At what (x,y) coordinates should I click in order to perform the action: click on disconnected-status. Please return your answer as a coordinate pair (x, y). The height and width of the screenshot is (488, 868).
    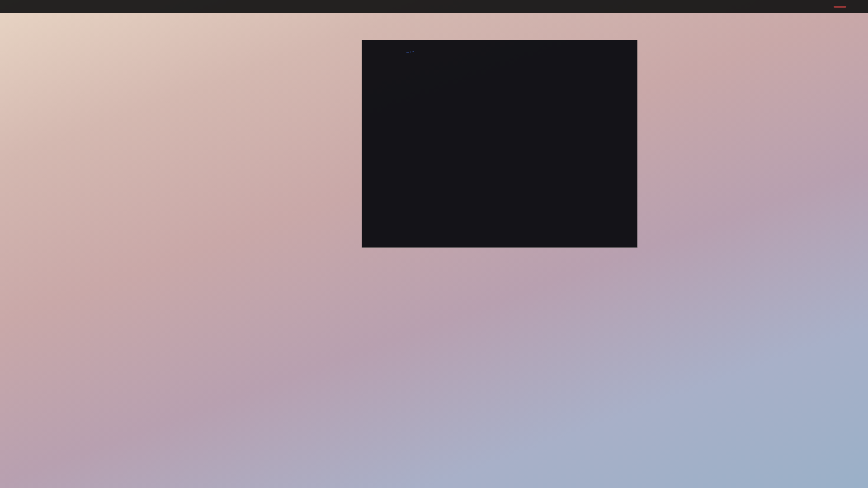
    Looking at the image, I should click on (840, 7).